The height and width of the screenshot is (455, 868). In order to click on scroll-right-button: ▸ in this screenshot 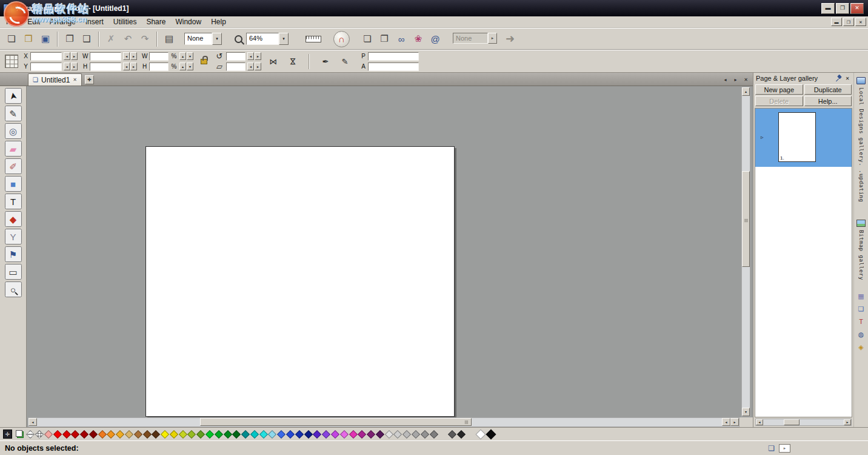, I will do `click(735, 422)`.